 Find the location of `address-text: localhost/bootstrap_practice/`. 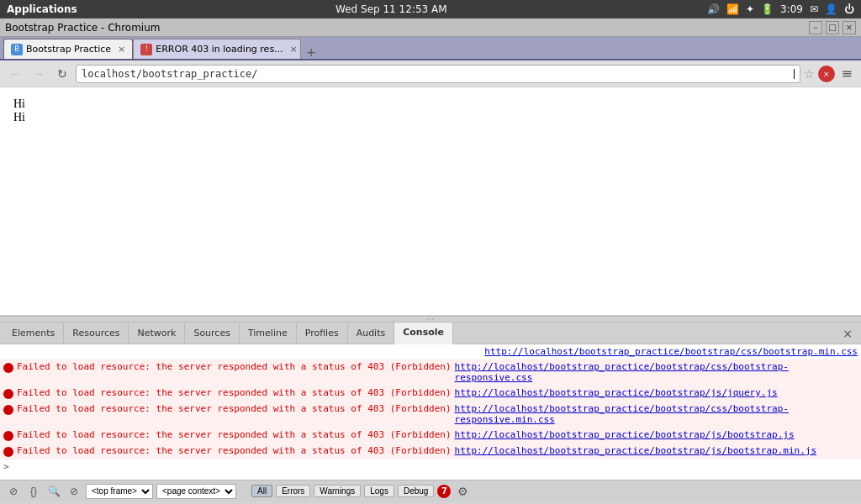

address-text: localhost/bootstrap_practice/ is located at coordinates (437, 74).